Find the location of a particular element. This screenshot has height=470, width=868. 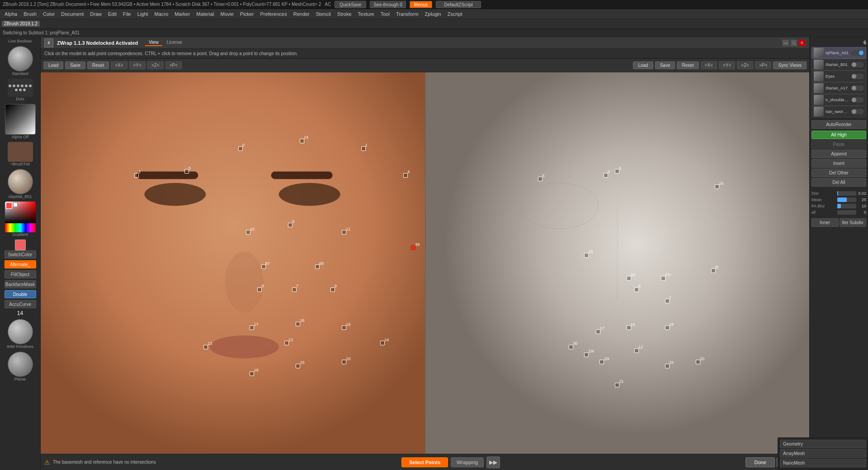

point-19r is located at coordinates (586, 355).